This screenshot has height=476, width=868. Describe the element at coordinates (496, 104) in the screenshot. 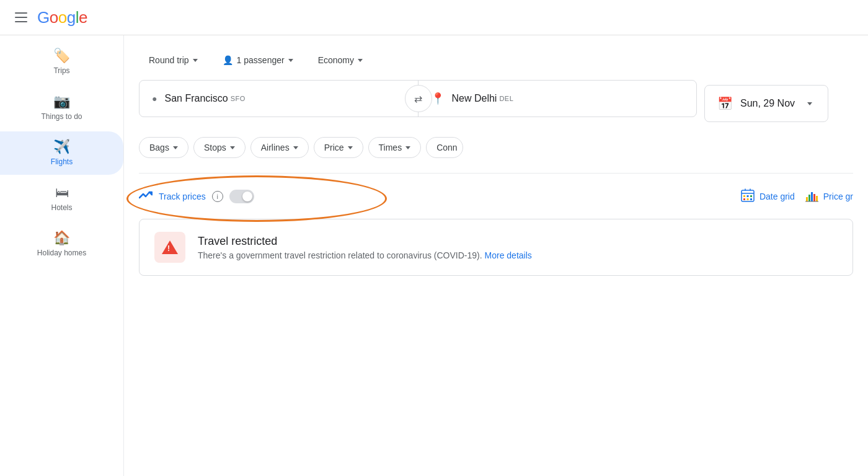

I see `search-row: ● San Francisco SFO ⇄ 📍 New Delhi DEL 📅 …` at that location.